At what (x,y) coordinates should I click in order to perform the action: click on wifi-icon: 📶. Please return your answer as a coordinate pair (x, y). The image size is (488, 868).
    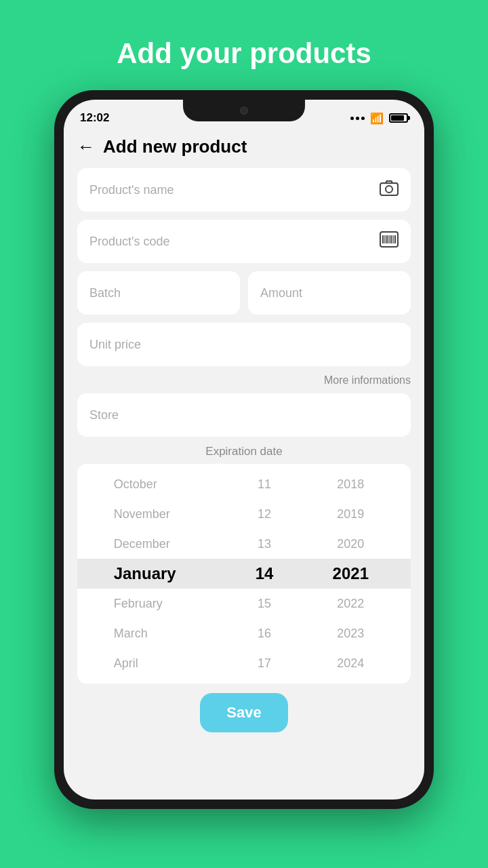
    Looking at the image, I should click on (377, 118).